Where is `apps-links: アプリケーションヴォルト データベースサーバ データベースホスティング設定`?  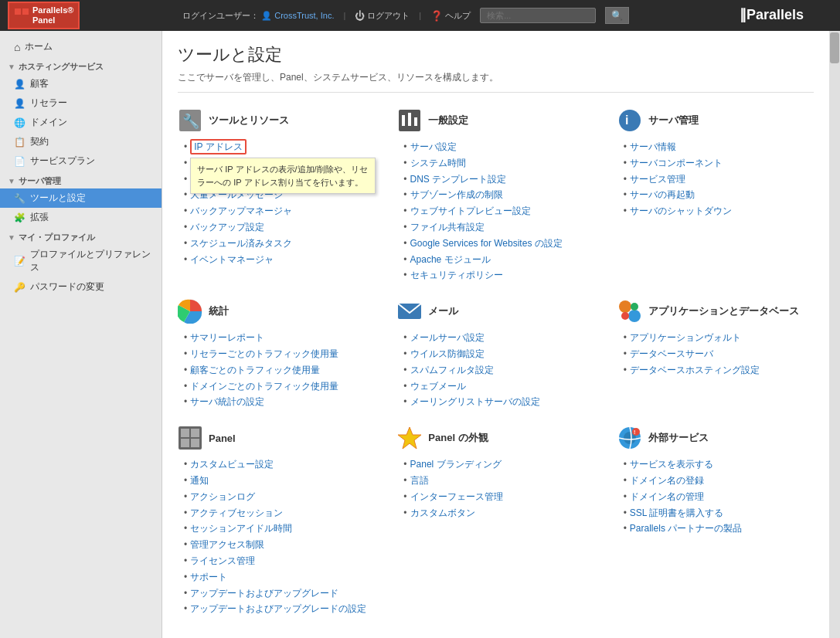 apps-links: アプリケーションヴォルト データベースサーバ データベースホスティング設定 is located at coordinates (716, 354).